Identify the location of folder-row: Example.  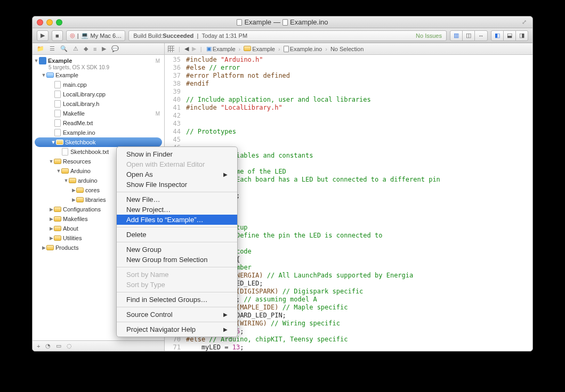
(98, 75).